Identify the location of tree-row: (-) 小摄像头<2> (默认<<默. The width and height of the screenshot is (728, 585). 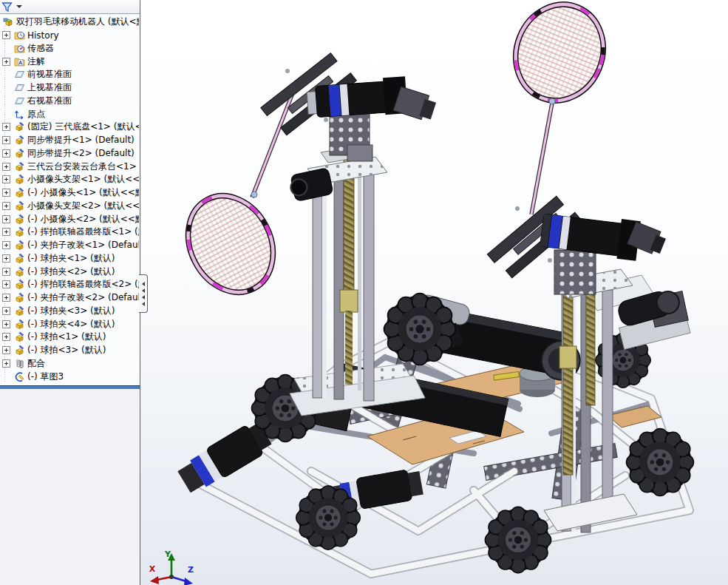
(69, 219).